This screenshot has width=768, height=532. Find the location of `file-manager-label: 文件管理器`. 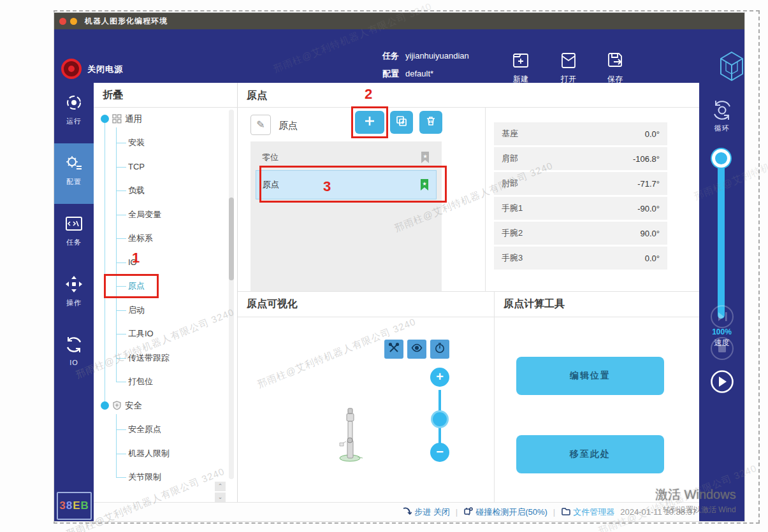

file-manager-label: 文件管理器 is located at coordinates (594, 512).